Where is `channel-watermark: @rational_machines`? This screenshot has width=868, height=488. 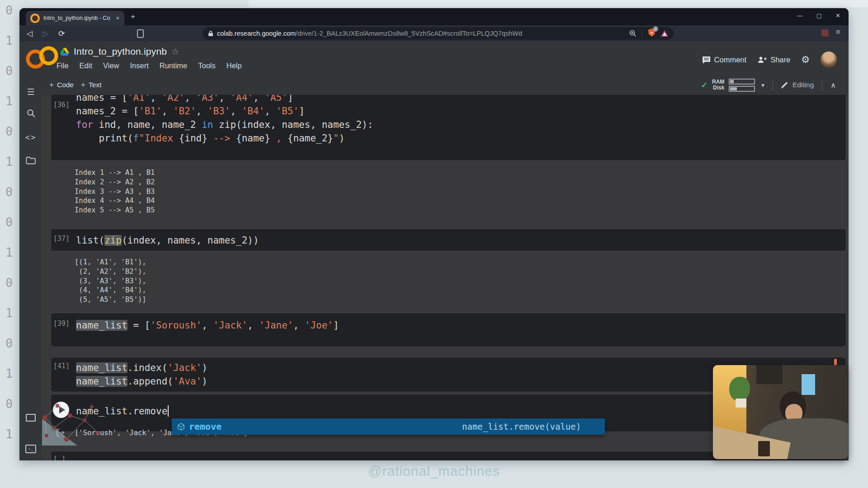 channel-watermark: @rational_machines is located at coordinates (434, 471).